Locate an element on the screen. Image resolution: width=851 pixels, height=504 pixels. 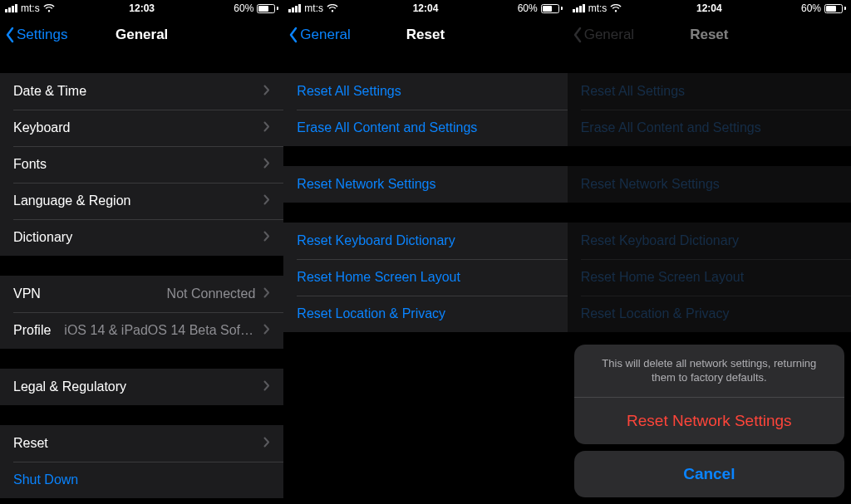
nav-bar: Settings General is located at coordinates (141, 35).